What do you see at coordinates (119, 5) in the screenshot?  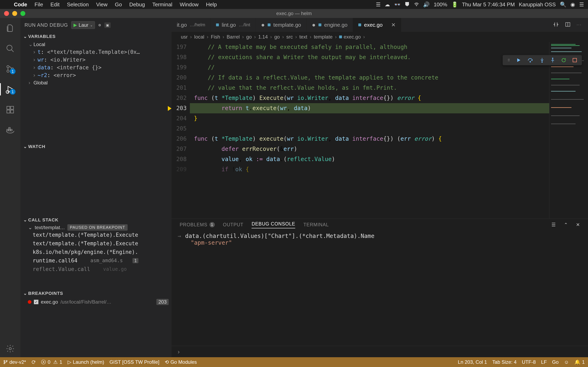 I see `menu-go: Go` at bounding box center [119, 5].